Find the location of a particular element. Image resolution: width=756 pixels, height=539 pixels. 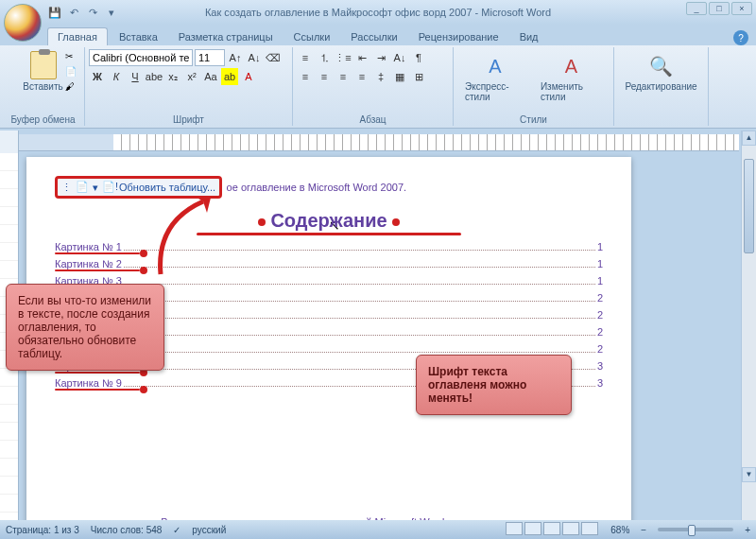

tab-mailings: Рассылки is located at coordinates (374, 37).